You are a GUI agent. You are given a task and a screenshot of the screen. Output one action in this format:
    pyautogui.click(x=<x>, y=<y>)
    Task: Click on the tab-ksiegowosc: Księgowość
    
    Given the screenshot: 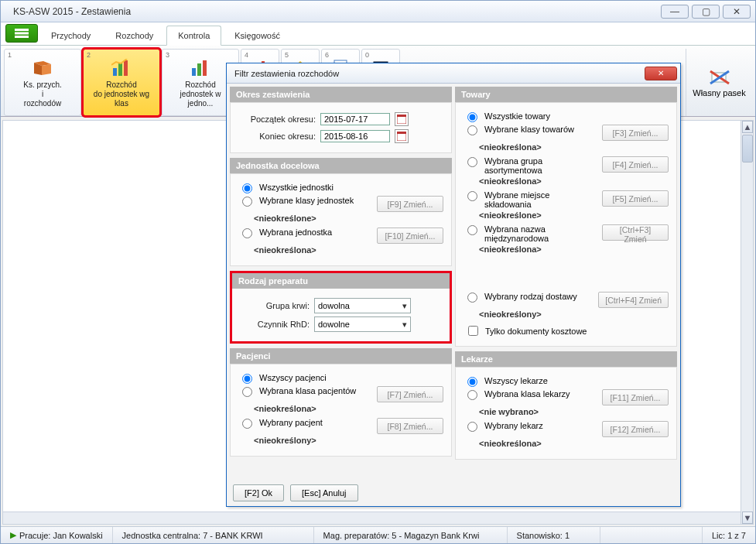 What is the action you would take?
    pyautogui.click(x=257, y=35)
    